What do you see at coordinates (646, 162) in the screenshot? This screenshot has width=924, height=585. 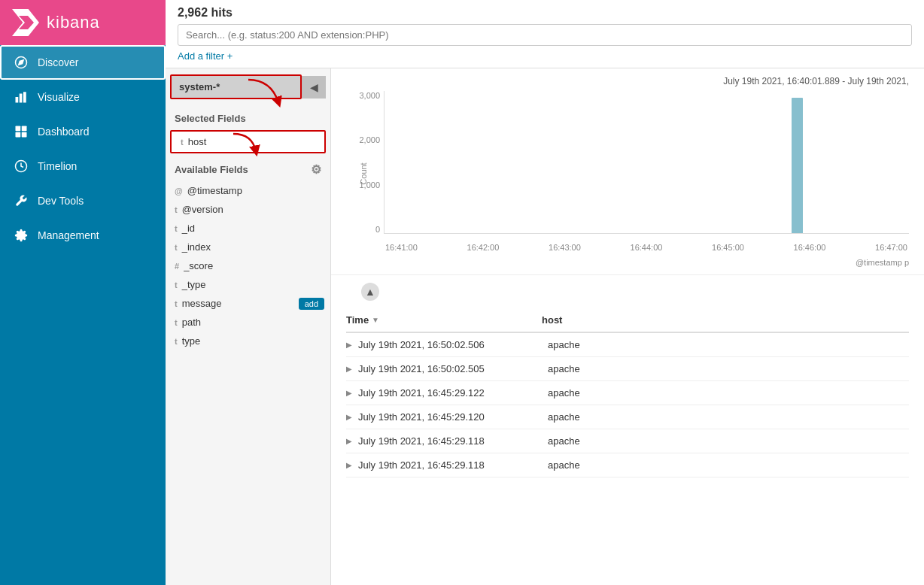 I see `chart-body` at bounding box center [646, 162].